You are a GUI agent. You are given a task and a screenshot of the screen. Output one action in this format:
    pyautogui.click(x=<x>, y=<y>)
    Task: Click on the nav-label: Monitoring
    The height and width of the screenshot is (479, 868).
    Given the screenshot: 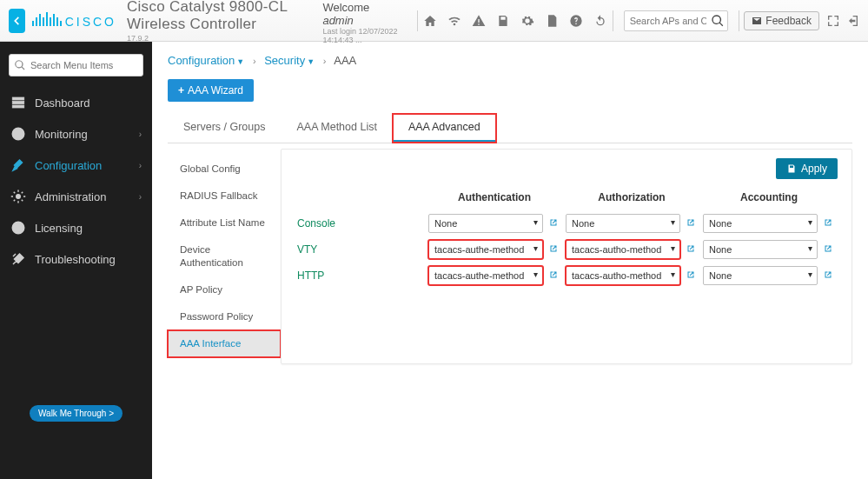 What is the action you would take?
    pyautogui.click(x=61, y=134)
    